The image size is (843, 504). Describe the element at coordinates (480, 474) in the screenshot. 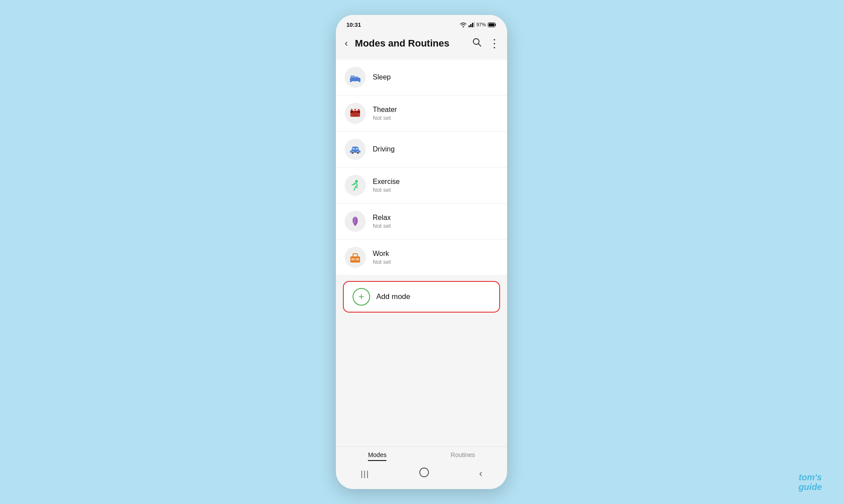

I see `back-nav-button: ‹` at that location.